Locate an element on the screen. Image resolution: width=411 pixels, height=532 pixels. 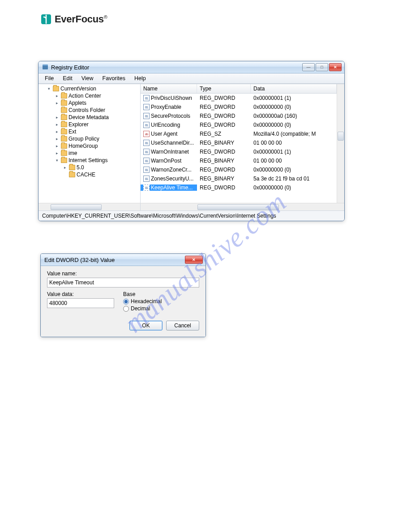
table-row: 01UseSchannelDir...REG_BINARY01 00 00 00 is located at coordinates (239, 143).